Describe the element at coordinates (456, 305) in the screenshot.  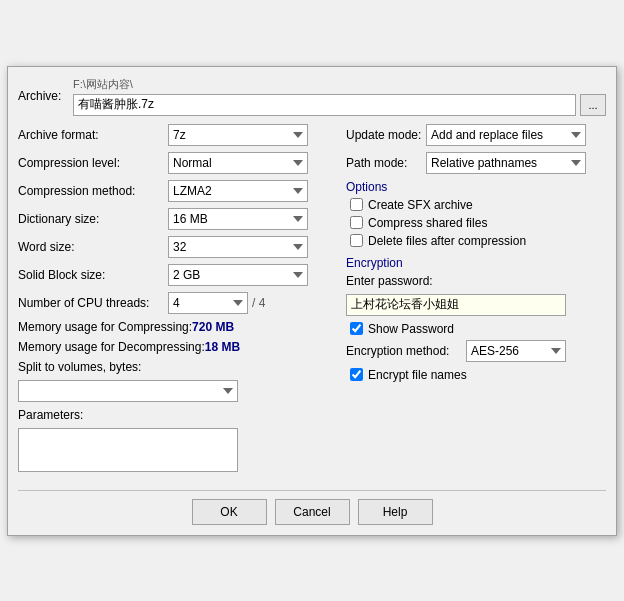
I see `password-input` at that location.